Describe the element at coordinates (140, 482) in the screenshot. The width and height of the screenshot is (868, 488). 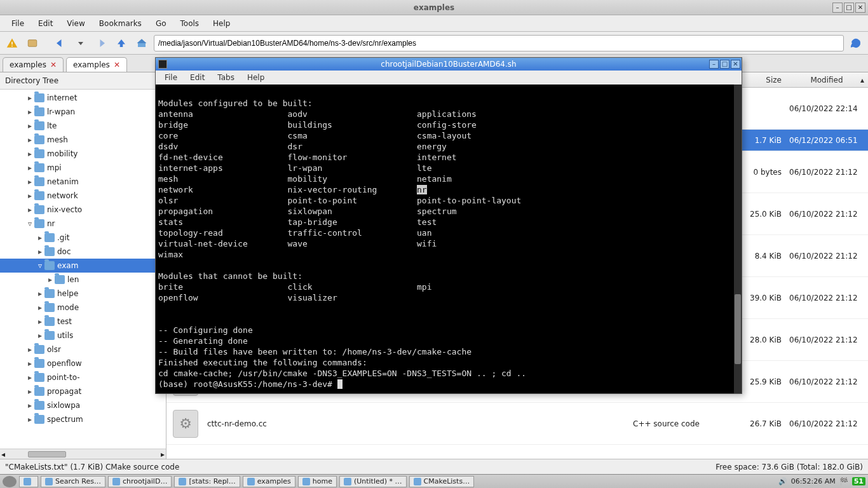
I see `taskbar-app: chrootjailD…` at that location.